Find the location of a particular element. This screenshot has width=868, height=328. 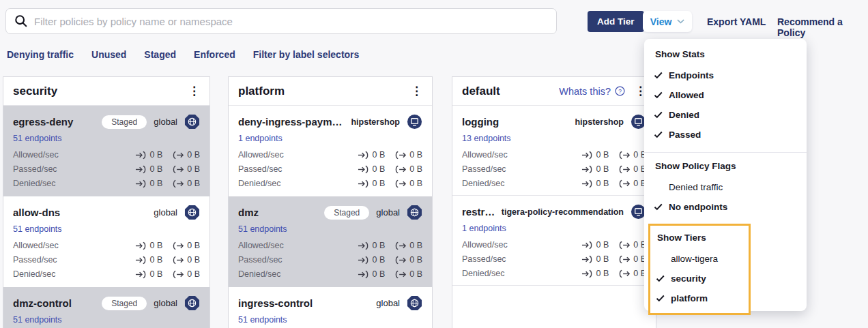

policy-card-restricted: restricted tigera-policy-recommendation … is located at coordinates (554, 241).